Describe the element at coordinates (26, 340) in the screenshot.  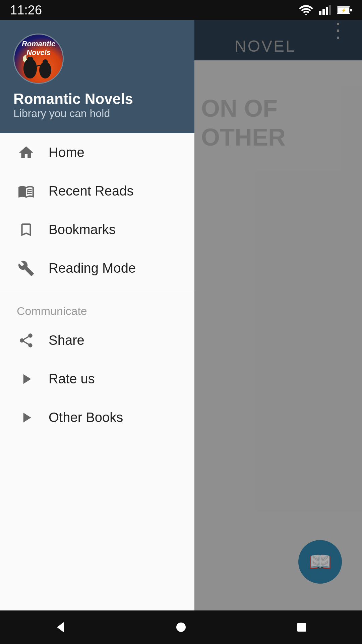
I see `share-icon` at that location.